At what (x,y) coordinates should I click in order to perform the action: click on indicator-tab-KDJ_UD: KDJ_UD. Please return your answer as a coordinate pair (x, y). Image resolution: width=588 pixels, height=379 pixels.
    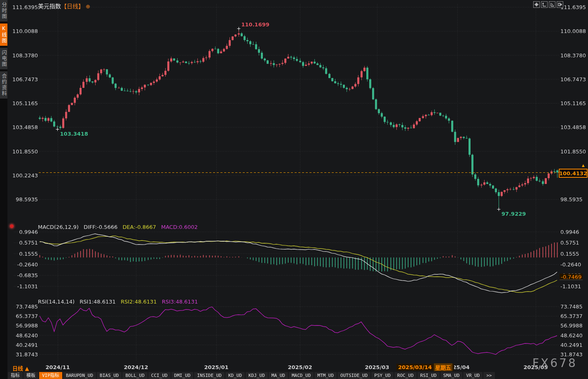
    Looking at the image, I should click on (257, 375).